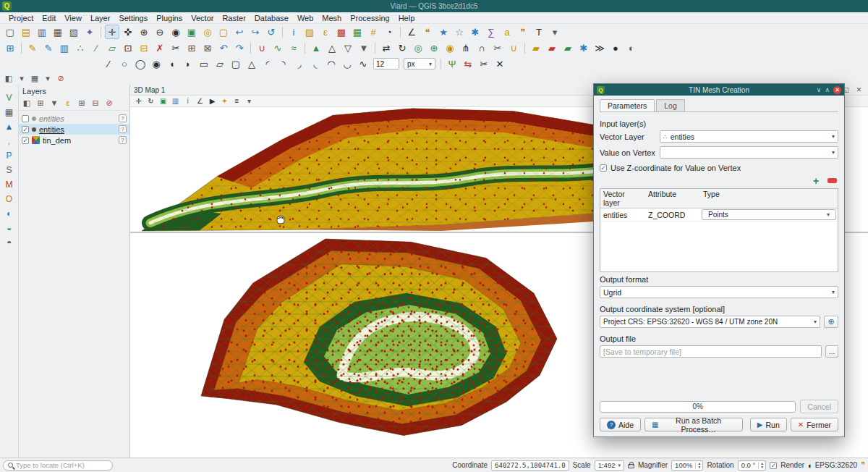 The width and height of the screenshot is (868, 472). What do you see at coordinates (863, 465) in the screenshot?
I see `messages-icon: ❞` at bounding box center [863, 465].